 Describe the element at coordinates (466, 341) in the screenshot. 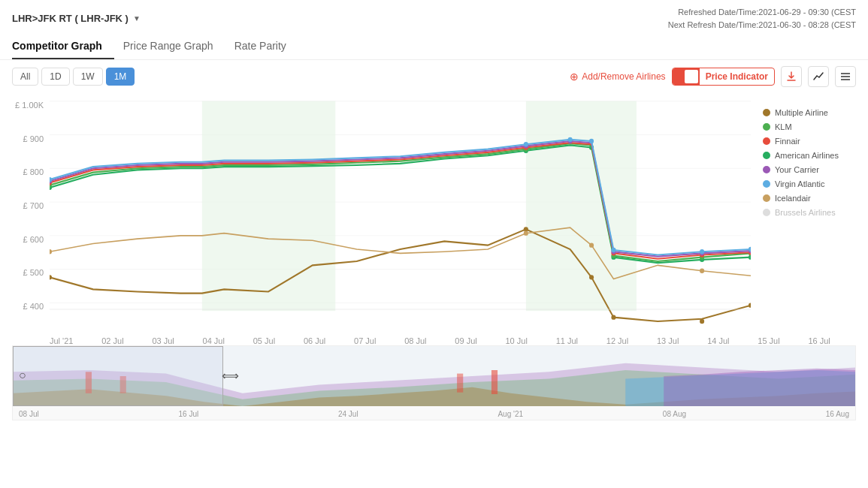

I see `x-label-09jul: 09 Jul` at that location.